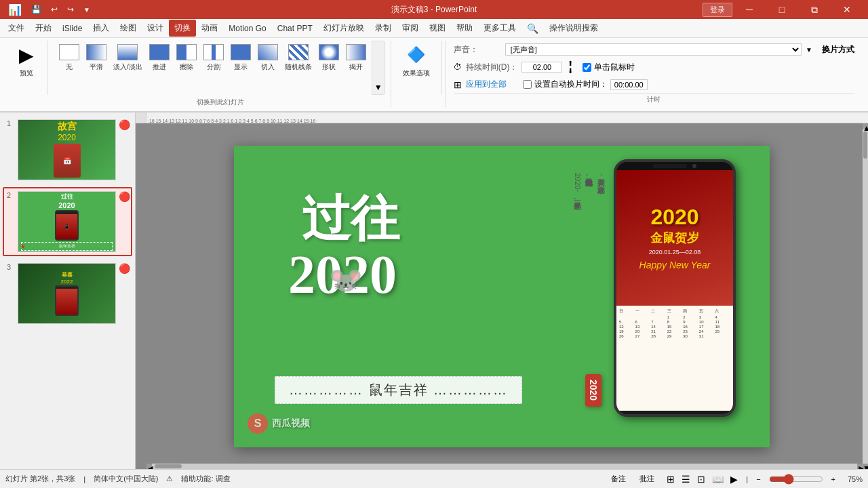 The width and height of the screenshot is (868, 488). I want to click on menu-view: 视图, so click(437, 28).